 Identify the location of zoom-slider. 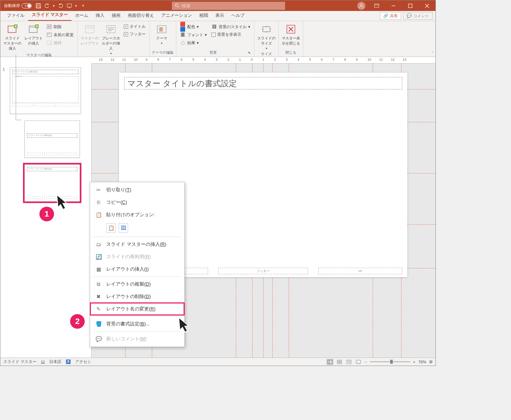
(390, 362).